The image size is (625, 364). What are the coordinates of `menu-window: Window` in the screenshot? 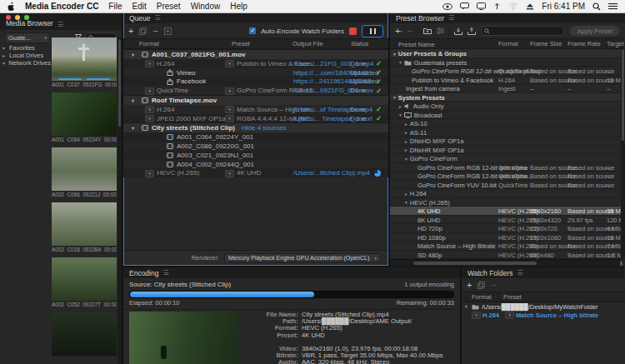 It's located at (206, 7).